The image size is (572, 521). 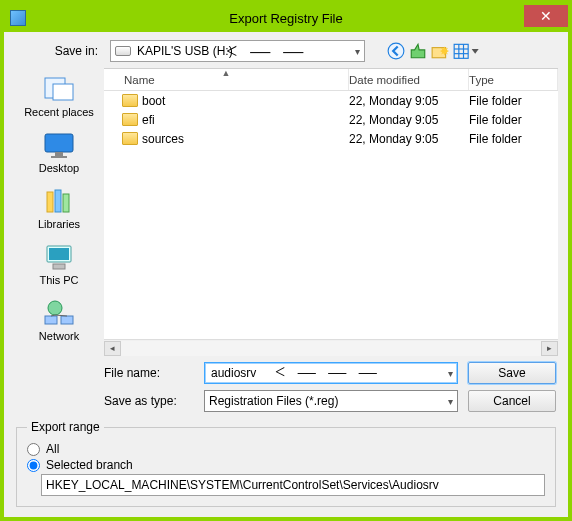 What do you see at coordinates (58, 51) in the screenshot?
I see `save-in-label: Save in:` at bounding box center [58, 51].